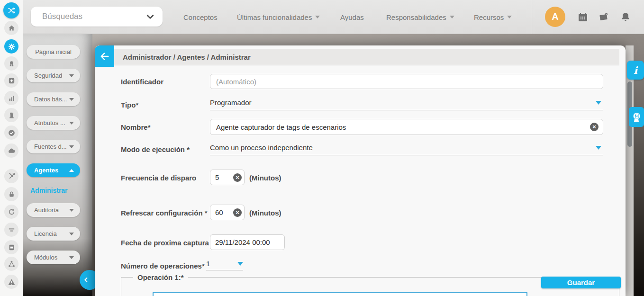 The width and height of the screenshot is (644, 296). What do you see at coordinates (11, 176) in the screenshot?
I see `tools-icon` at bounding box center [11, 176].